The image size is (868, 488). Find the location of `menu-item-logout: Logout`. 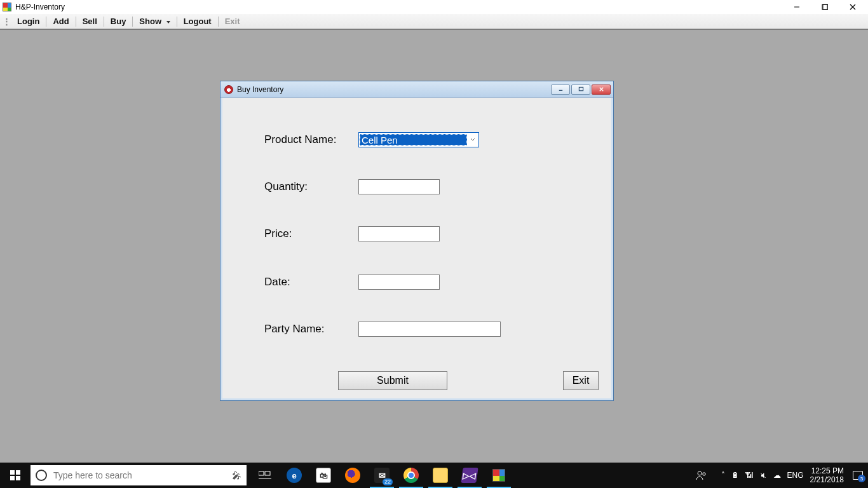

menu-item-logout: Logout is located at coordinates (198, 22).